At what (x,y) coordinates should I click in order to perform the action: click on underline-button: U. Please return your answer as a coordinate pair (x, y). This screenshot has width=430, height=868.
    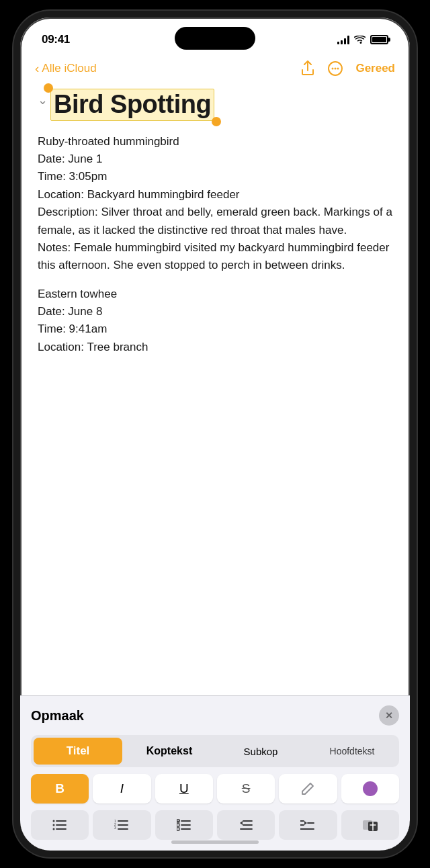
    Looking at the image, I should click on (184, 789).